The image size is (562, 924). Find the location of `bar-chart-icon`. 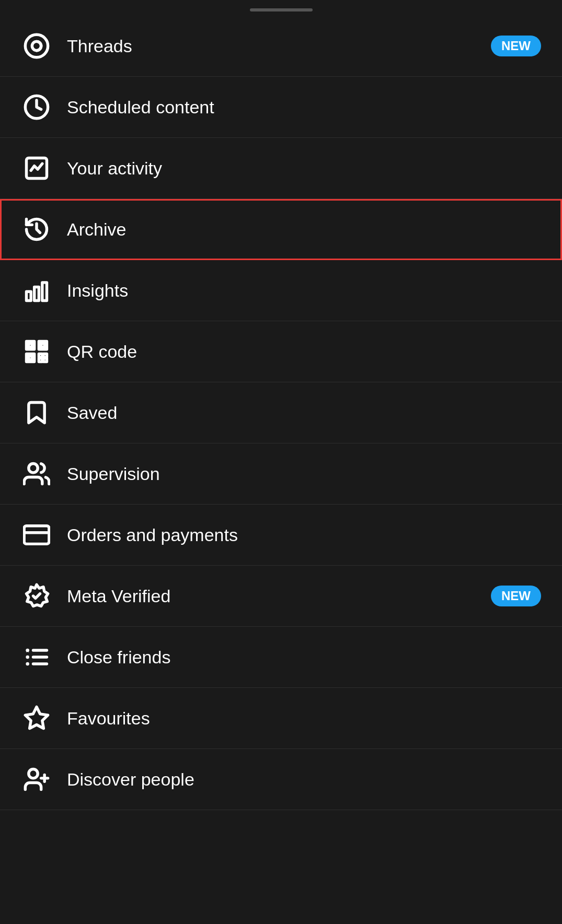

bar-chart-icon is located at coordinates (37, 290).